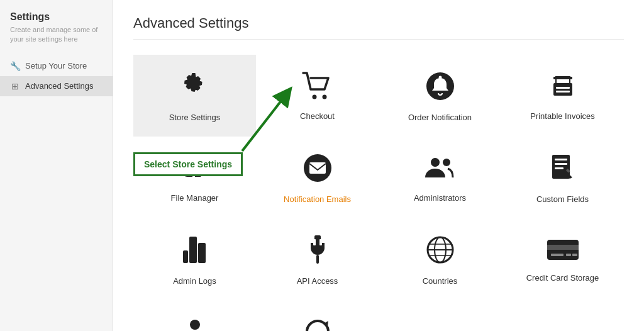  What do you see at coordinates (195, 282) in the screenshot?
I see `grid-item-admin-logs-label: Admin Logs` at bounding box center [195, 282].